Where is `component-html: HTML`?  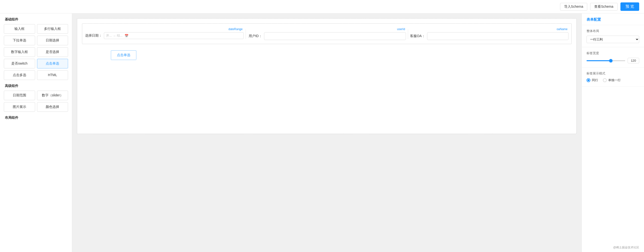
component-html: HTML is located at coordinates (52, 75).